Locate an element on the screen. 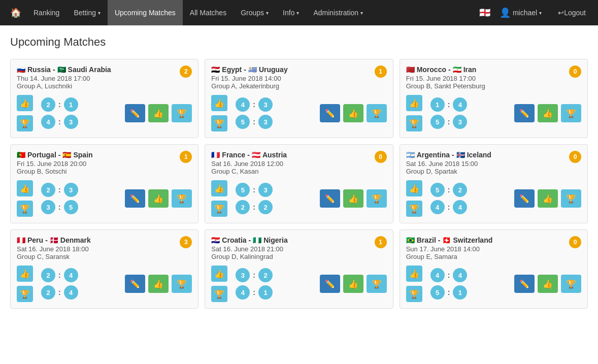 The image size is (598, 364). score-bot-left: 4 is located at coordinates (48, 122).